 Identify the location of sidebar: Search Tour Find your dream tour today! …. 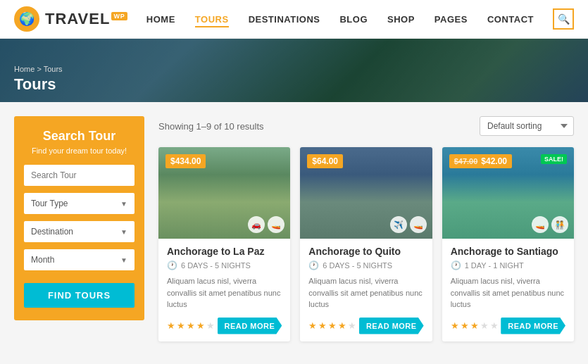
(79, 229).